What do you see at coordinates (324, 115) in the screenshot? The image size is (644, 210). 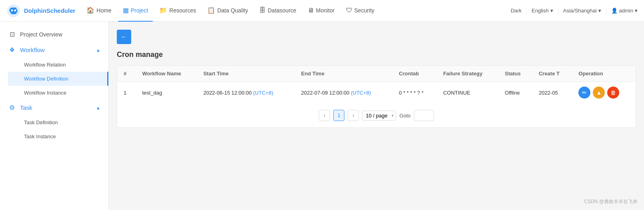 I see `prev-page-button: ‹` at bounding box center [324, 115].